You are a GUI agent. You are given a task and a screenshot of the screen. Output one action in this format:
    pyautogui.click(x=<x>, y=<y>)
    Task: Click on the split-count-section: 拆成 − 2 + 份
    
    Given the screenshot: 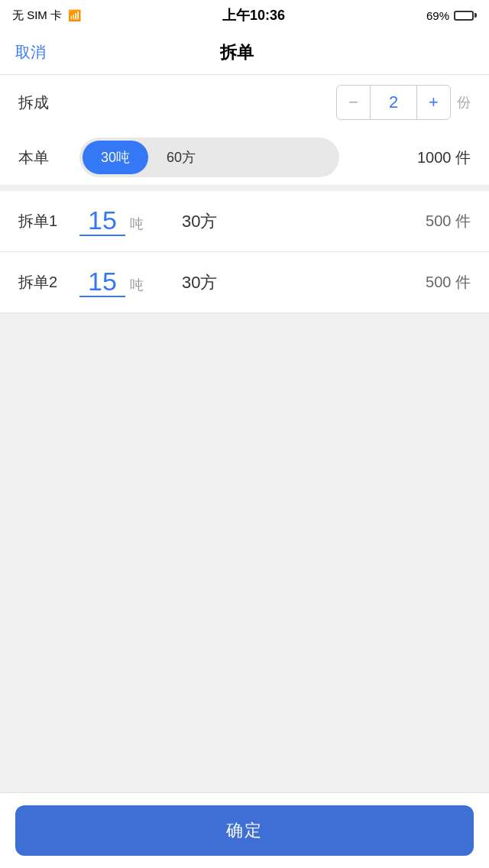 What is the action you would take?
    pyautogui.click(x=244, y=102)
    